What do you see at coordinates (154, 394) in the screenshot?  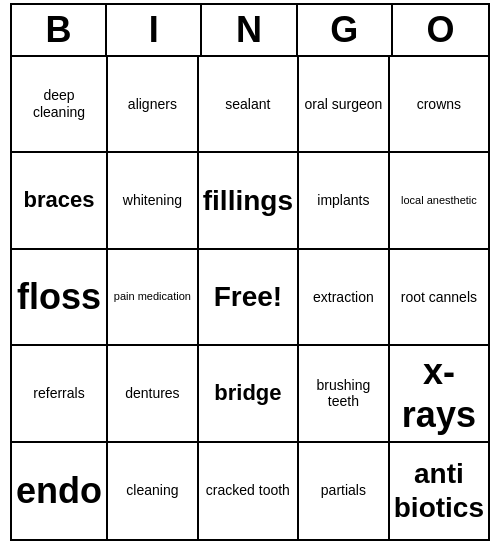 I see `bingo-cell: dentures` at bounding box center [154, 394].